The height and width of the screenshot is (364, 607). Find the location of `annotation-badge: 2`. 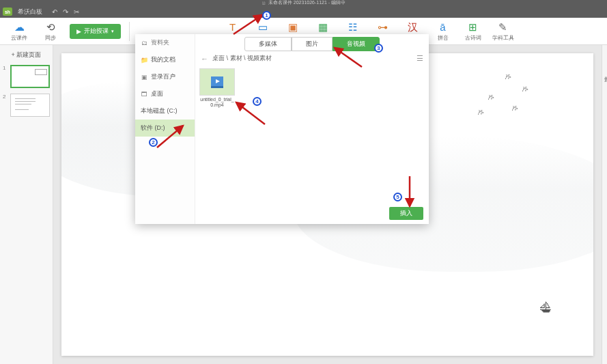

annotation-badge: 2 is located at coordinates (153, 142).